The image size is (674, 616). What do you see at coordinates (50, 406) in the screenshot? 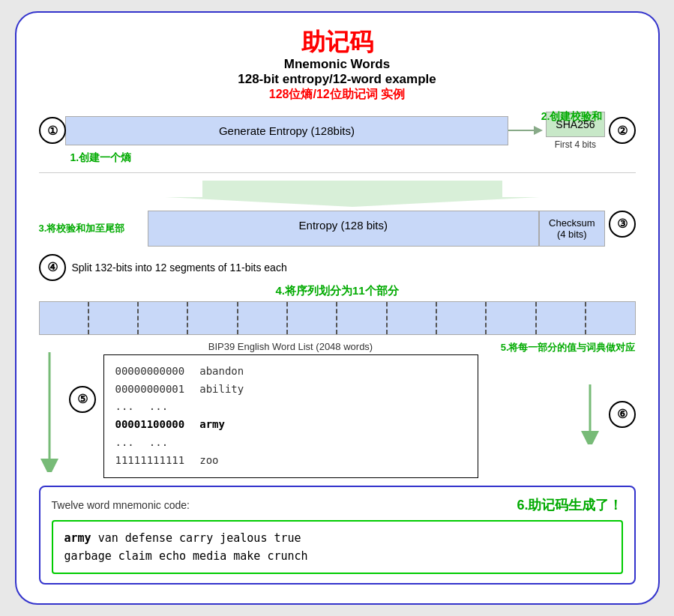
I see `left-arrow-area` at bounding box center [50, 406].